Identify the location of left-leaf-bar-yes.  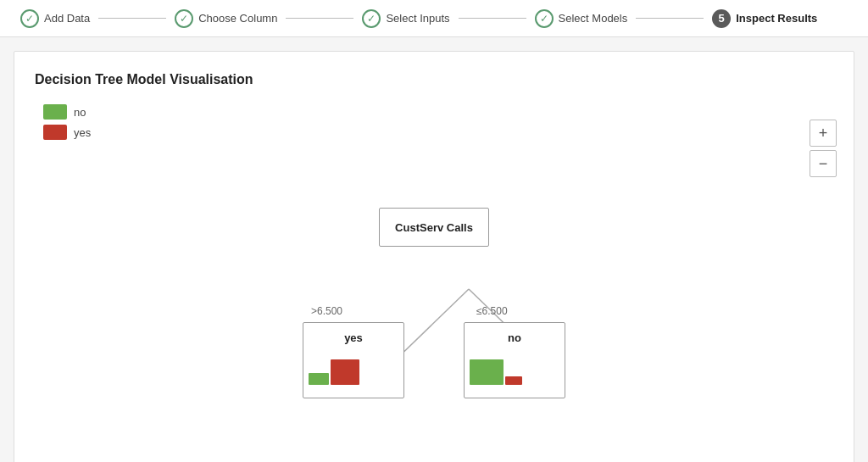
(345, 372).